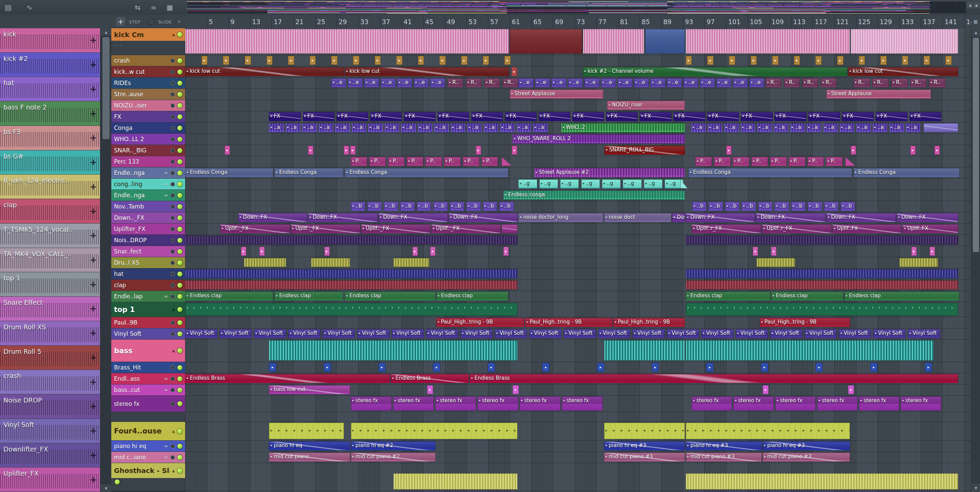 The height and width of the screenshot is (492, 980). Describe the element at coordinates (148, 431) in the screenshot. I see `track-header-four4-ouse: Four4..ouse▲` at that location.